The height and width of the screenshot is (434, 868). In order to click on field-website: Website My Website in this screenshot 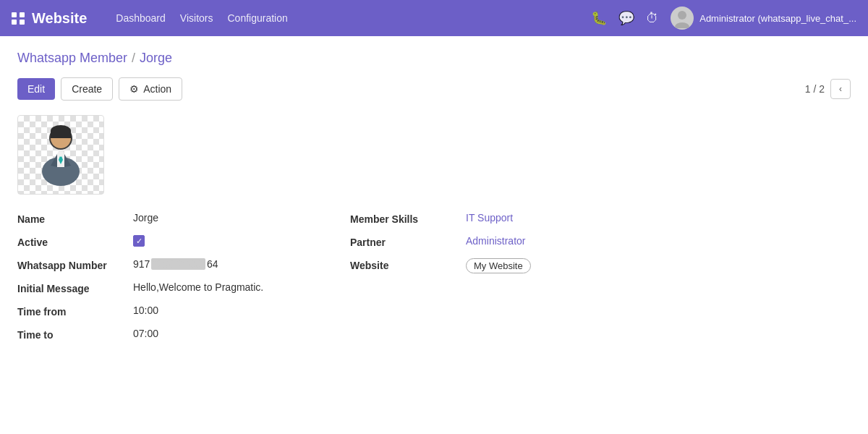, I will do `click(495, 266)`.